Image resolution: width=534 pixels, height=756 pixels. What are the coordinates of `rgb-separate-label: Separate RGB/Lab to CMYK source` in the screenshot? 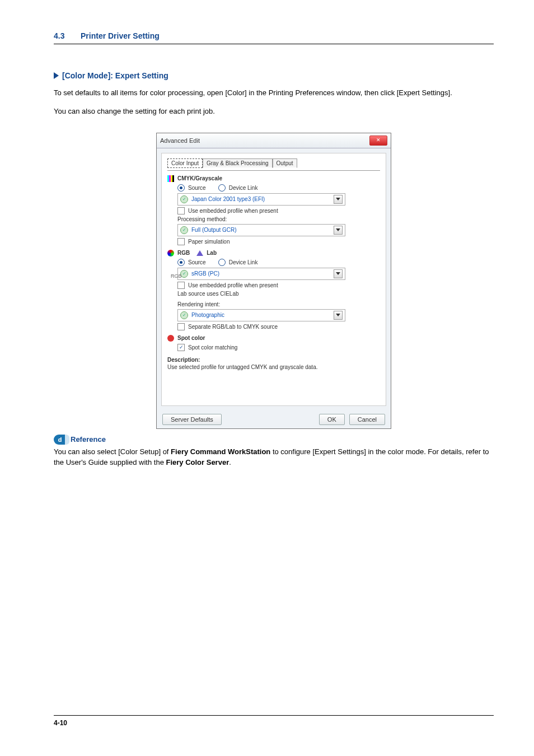 It's located at (233, 327).